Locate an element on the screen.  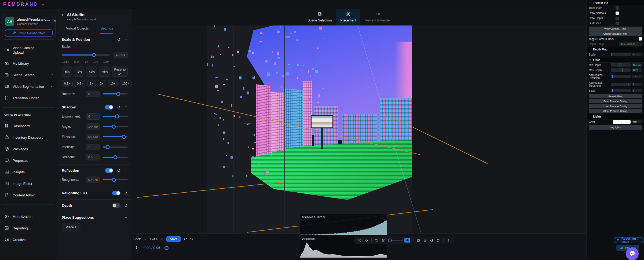
global-vantage-point-button: Global Vantage Point is located at coordinates (615, 34).